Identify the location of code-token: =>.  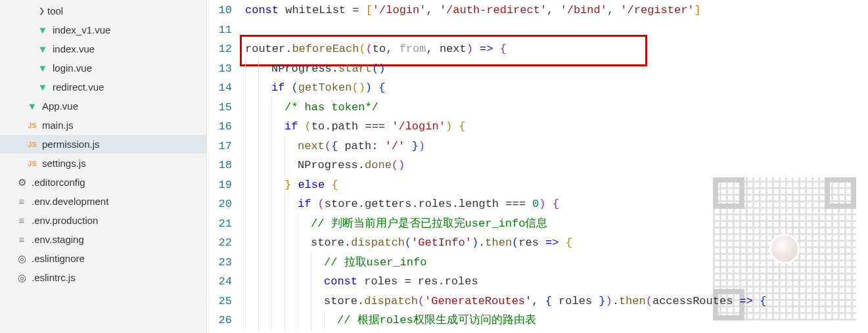
(746, 301).